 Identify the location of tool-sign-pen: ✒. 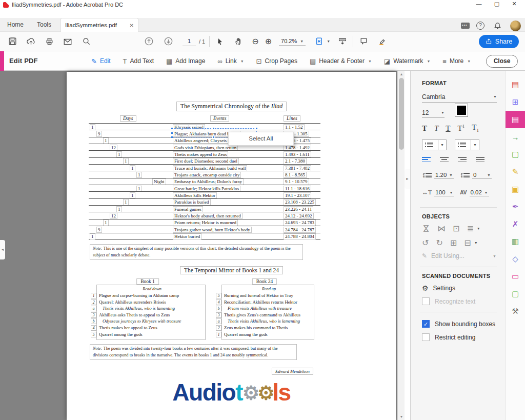
(515, 207).